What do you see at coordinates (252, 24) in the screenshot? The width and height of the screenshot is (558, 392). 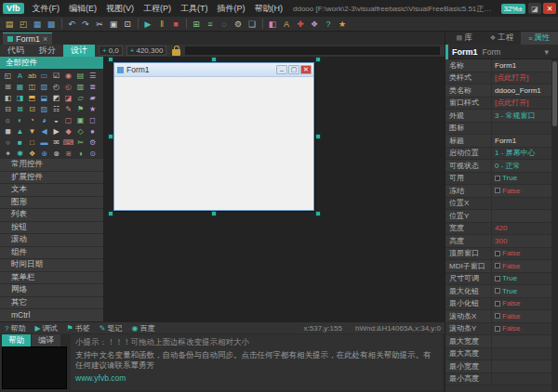 I see `window-list-icon: ❏` at bounding box center [252, 24].